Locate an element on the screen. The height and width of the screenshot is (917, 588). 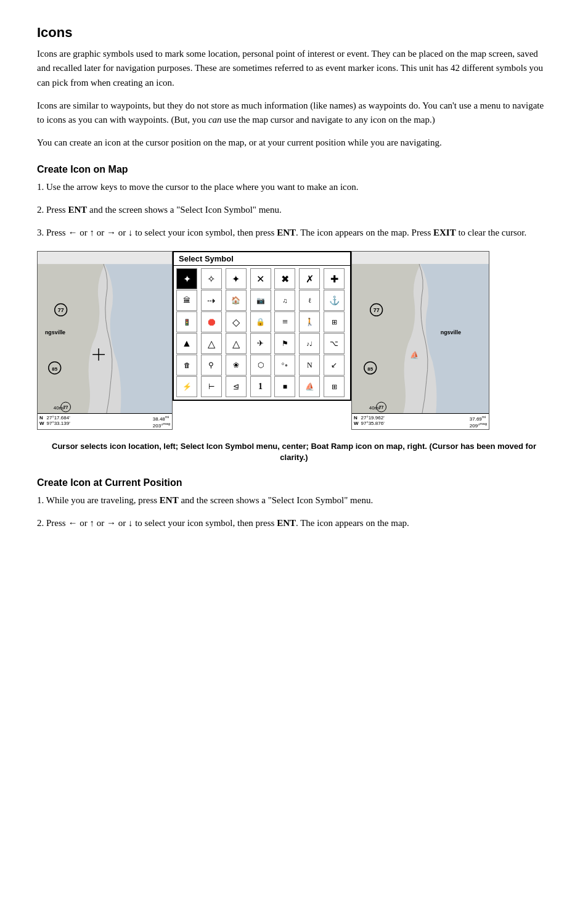
symbol-cell: ♫ is located at coordinates (285, 300).